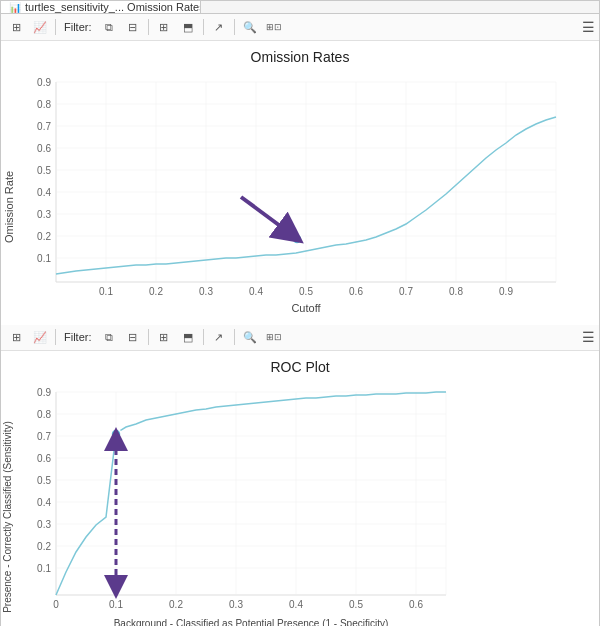 Image resolution: width=600 pixels, height=626 pixels. Describe the element at coordinates (204, 27) in the screenshot. I see `sep3-top` at that location.